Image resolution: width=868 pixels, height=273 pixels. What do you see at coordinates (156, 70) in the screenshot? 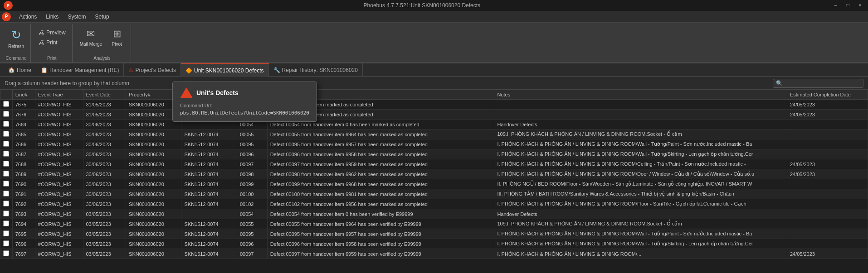
I see `breadcrumb-projects-label: Project's Defects` at bounding box center [156, 70].